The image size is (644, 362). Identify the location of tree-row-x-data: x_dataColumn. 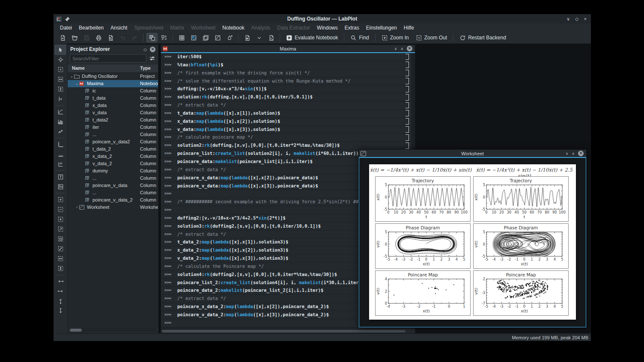
(113, 105).